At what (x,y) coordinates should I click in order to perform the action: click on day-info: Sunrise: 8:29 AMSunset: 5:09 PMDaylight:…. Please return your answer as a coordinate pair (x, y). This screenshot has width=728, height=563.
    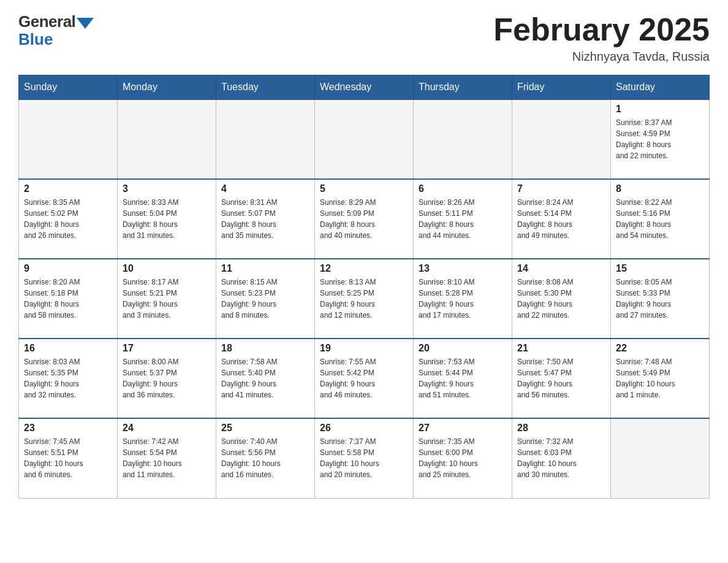
    Looking at the image, I should click on (364, 219).